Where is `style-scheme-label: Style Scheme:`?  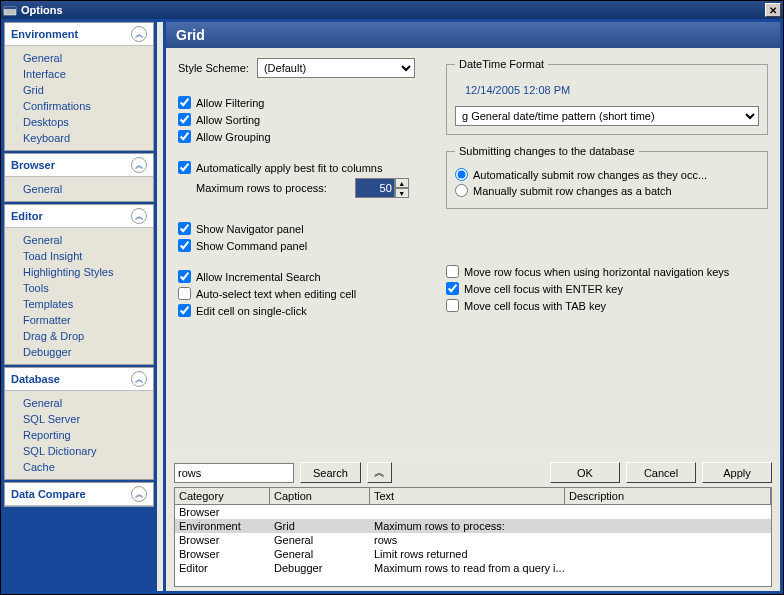 style-scheme-label: Style Scheme: is located at coordinates (214, 68).